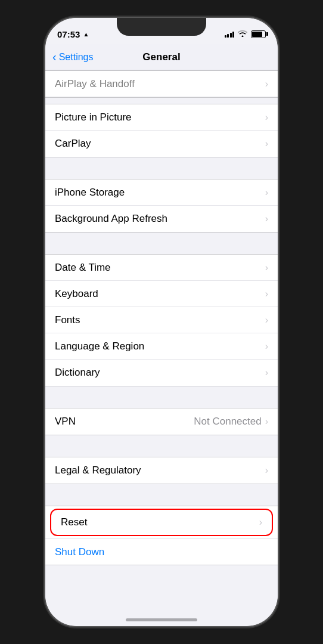  What do you see at coordinates (267, 268) in the screenshot?
I see `date-time-right: ›` at bounding box center [267, 268].